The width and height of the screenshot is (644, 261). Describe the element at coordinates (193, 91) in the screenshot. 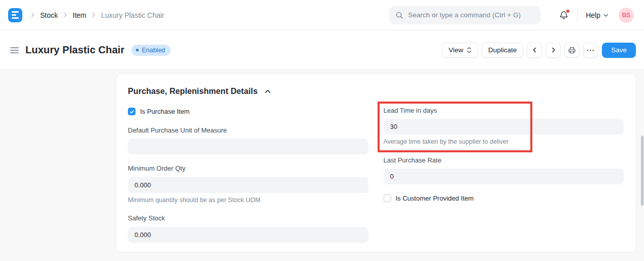

I see `section-title: Purchase, Replenishment Details` at that location.